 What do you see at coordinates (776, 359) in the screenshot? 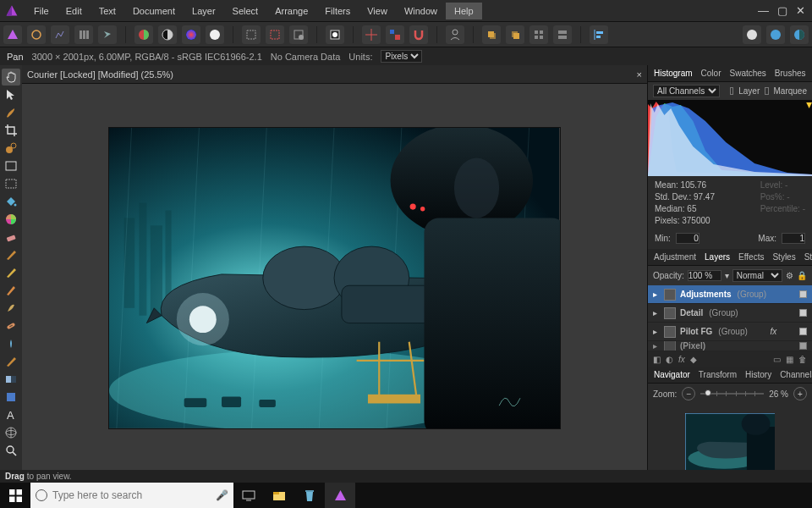
I see `group-layer-icon: ▭` at bounding box center [776, 359].